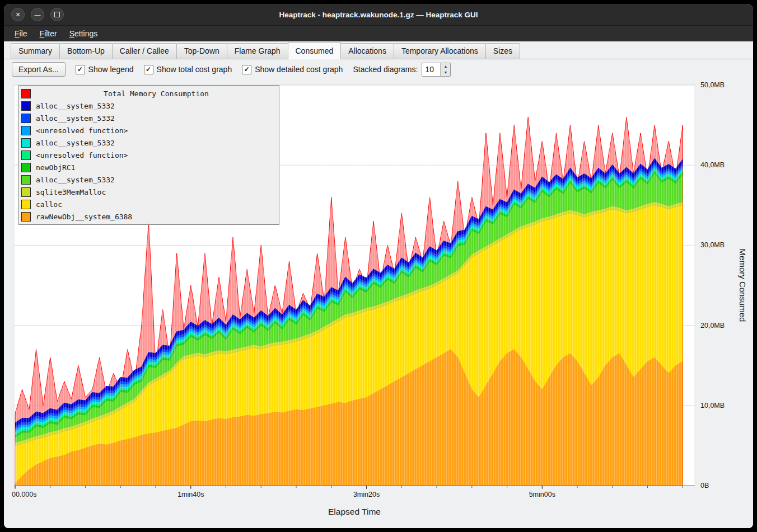 The height and width of the screenshot is (532, 757). What do you see at coordinates (712, 245) in the screenshot?
I see `y-tick-label: 30,0MB` at bounding box center [712, 245].